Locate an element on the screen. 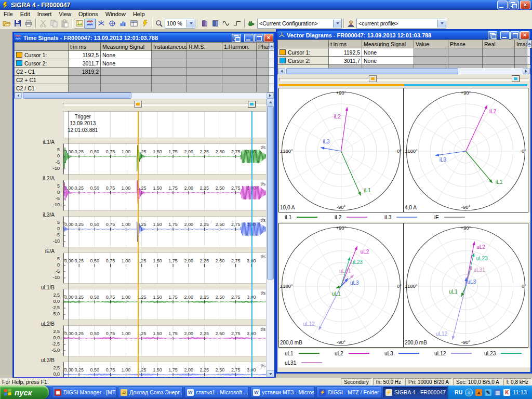 The width and height of the screenshot is (532, 399). tray-network-icon: ▥ is located at coordinates (498, 393).